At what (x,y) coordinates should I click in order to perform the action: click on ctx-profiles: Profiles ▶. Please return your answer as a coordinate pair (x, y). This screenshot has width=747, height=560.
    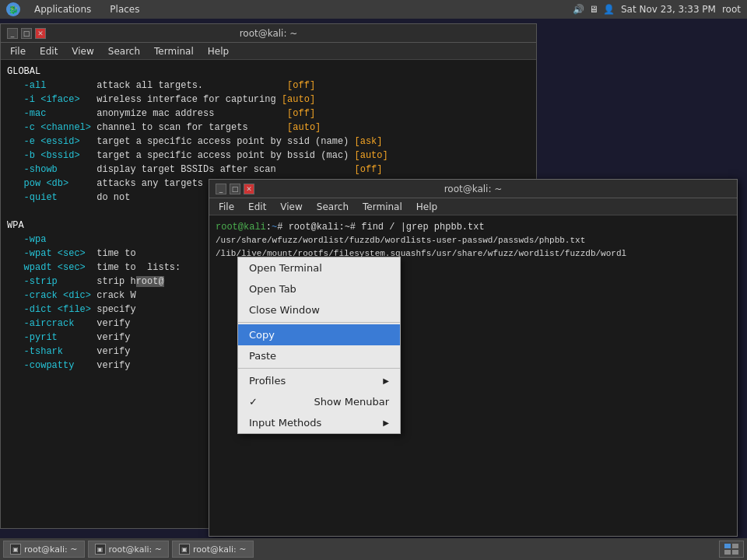
    Looking at the image, I should click on (319, 381).